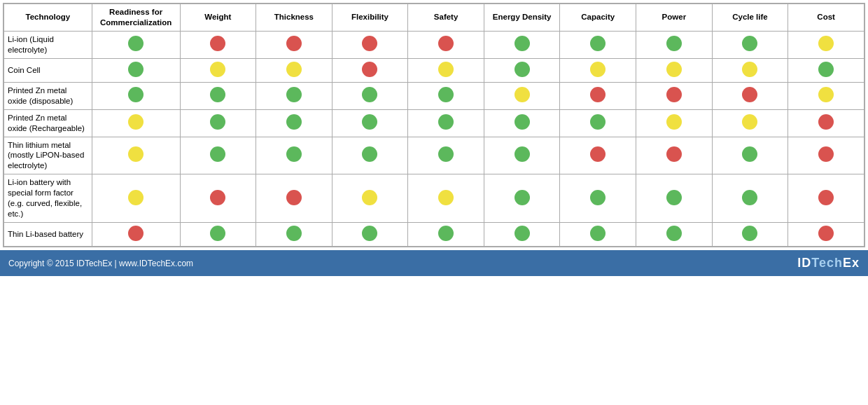 The image size is (868, 405). I want to click on tech-name-cell: Printed Zn metal oxide (Rechargeable), so click(48, 123).